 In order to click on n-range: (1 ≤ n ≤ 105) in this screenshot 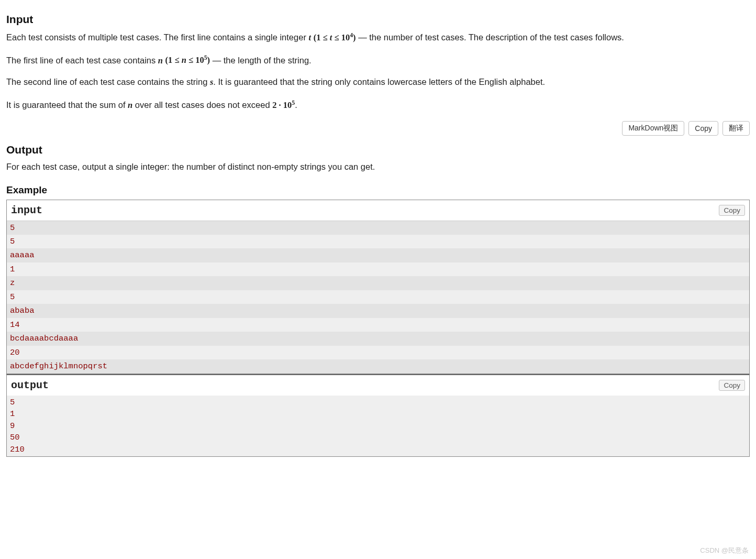, I will do `click(188, 60)`.